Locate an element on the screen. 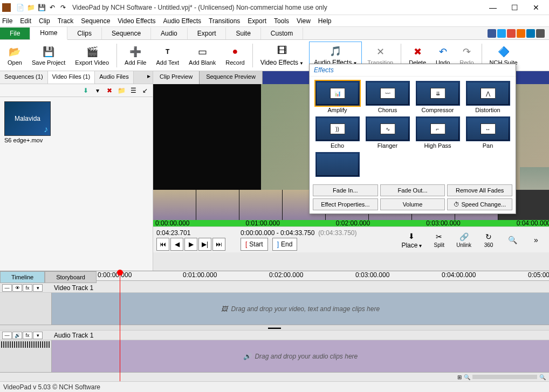 The image size is (549, 392). volume-button: Volume is located at coordinates (413, 204).